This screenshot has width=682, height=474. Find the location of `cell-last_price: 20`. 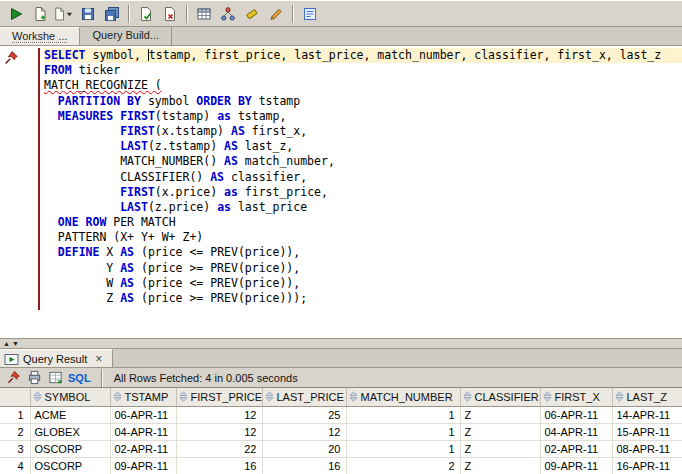

cell-last_price: 20 is located at coordinates (304, 448).